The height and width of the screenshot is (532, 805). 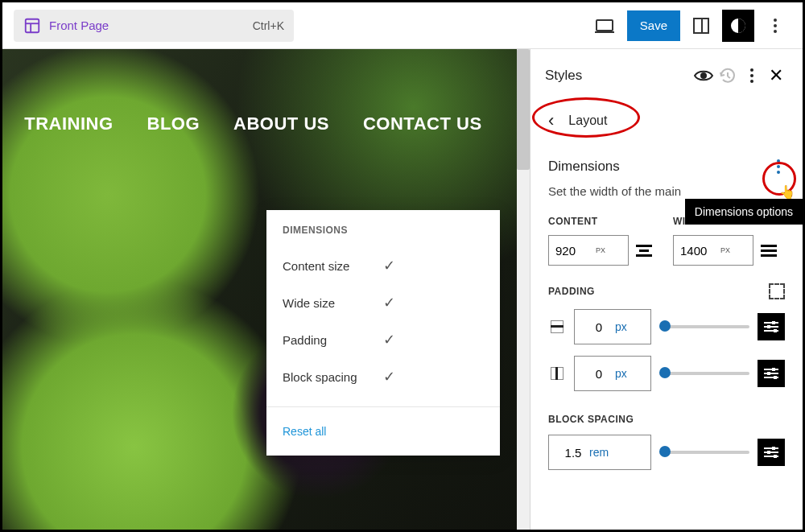 What do you see at coordinates (644, 250) in the screenshot?
I see `content-align-icon` at bounding box center [644, 250].